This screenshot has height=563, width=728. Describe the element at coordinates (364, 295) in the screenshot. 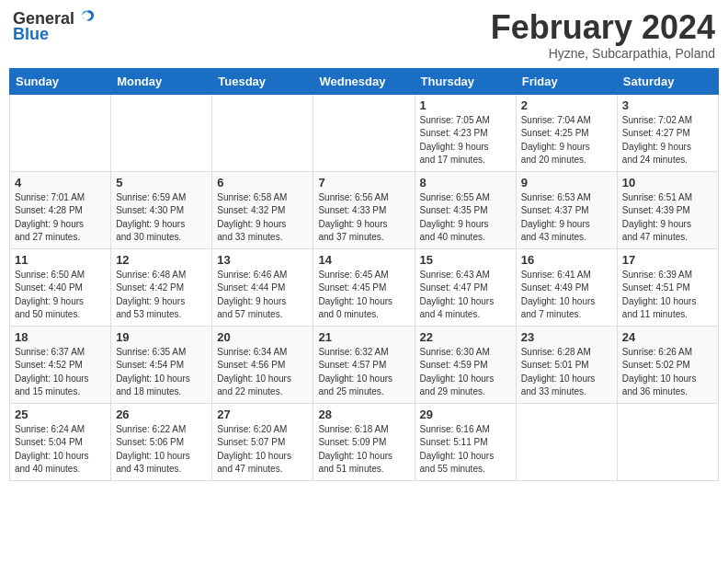

I see `day-info: Sunrise: 6:45 AM Sunset: 4:45 PM Dayligh…` at that location.